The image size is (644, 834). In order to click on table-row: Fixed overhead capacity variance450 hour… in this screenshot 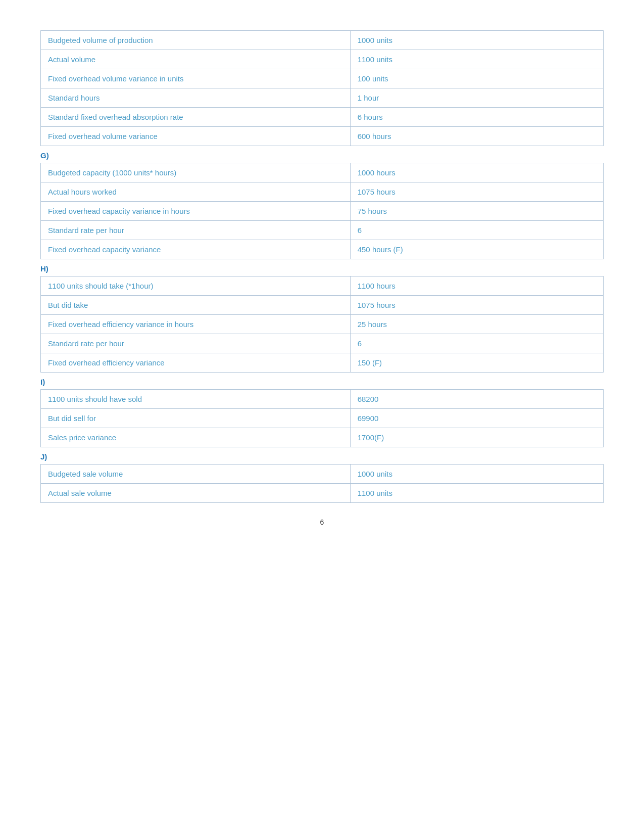, I will do `click(322, 250)`.